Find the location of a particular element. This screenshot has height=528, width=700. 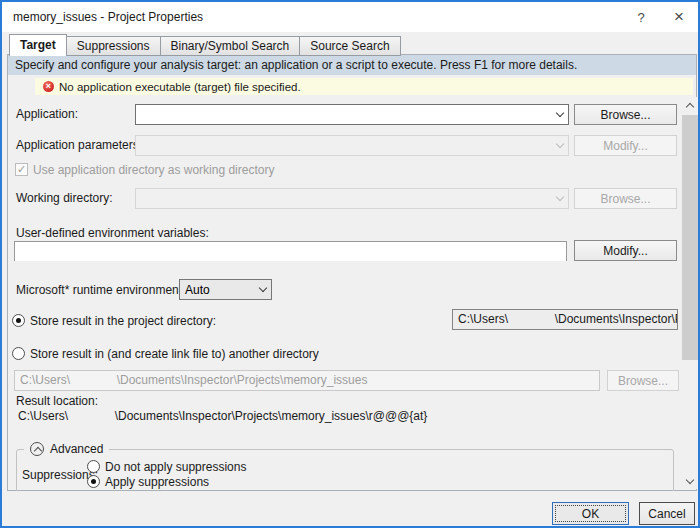

error-icon: × is located at coordinates (48, 86).